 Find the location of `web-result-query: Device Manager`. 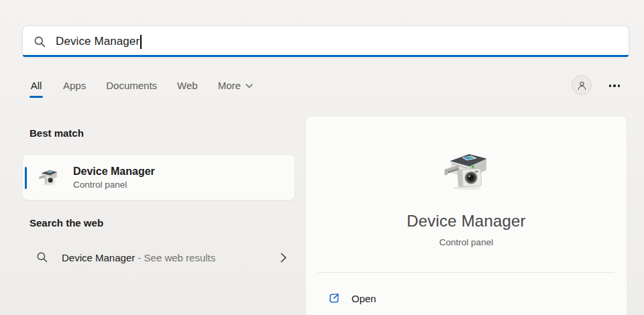

web-result-query: Device Manager is located at coordinates (98, 257).